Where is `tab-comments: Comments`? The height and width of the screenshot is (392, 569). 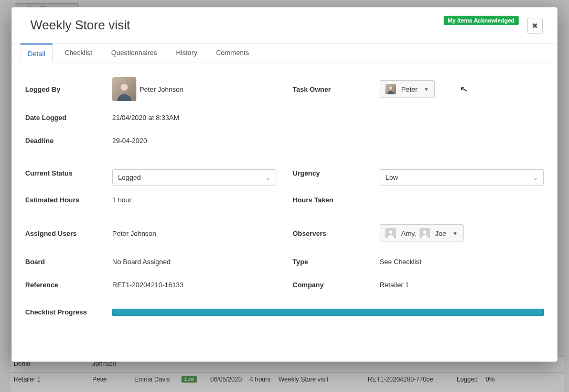 tab-comments: Comments is located at coordinates (233, 52).